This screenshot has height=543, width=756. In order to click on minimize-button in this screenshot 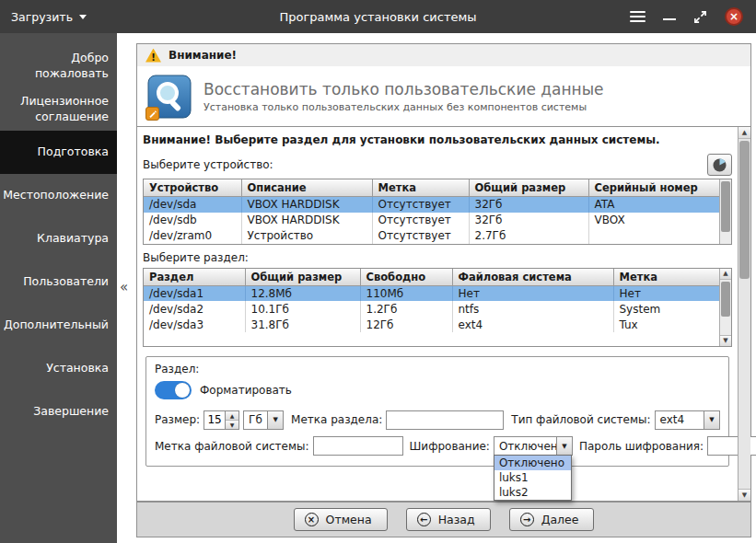, I will do `click(669, 19)`.